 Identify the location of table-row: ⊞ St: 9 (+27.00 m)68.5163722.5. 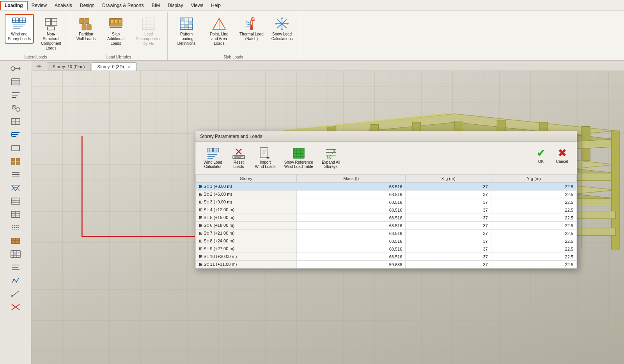
(386, 249).